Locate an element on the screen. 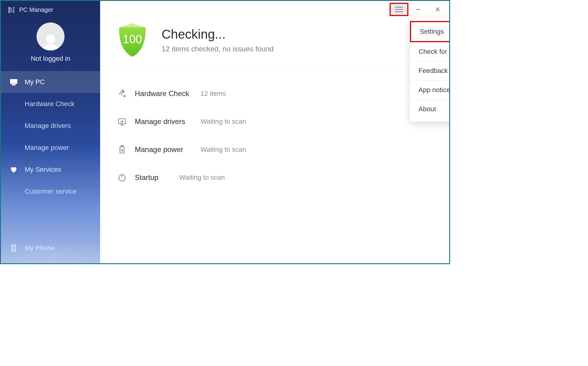 This screenshot has width=588, height=366. scan-subtitle: 12 items checked, no issues found is located at coordinates (218, 49).